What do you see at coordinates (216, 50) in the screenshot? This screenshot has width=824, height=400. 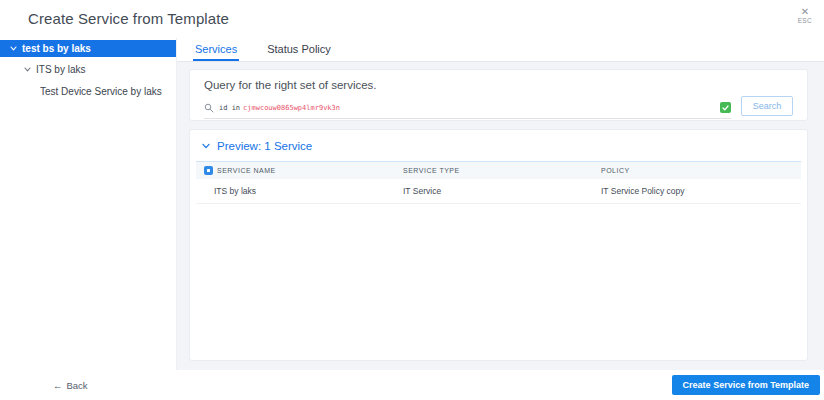 I see `tab-services: Services` at bounding box center [216, 50].